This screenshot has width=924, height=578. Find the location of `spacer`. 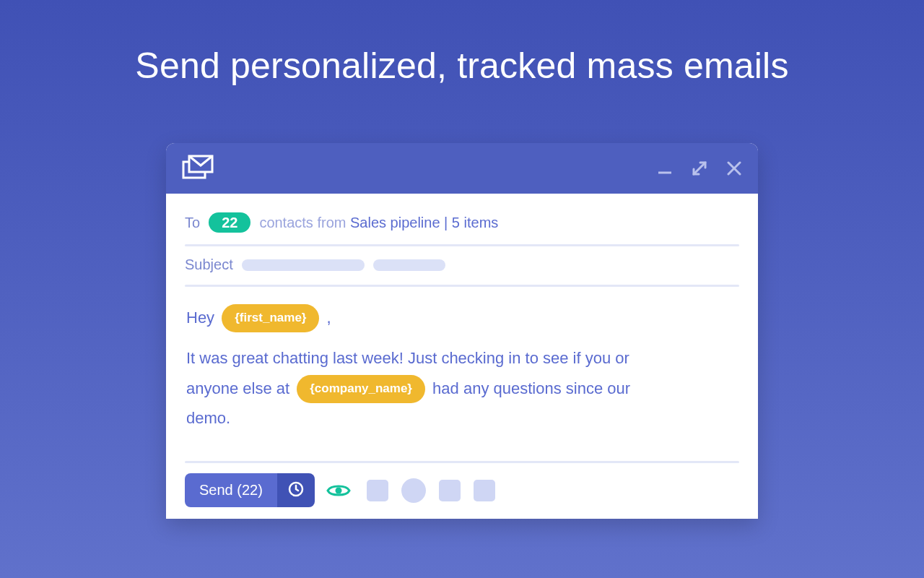

spacer is located at coordinates (462, 338).